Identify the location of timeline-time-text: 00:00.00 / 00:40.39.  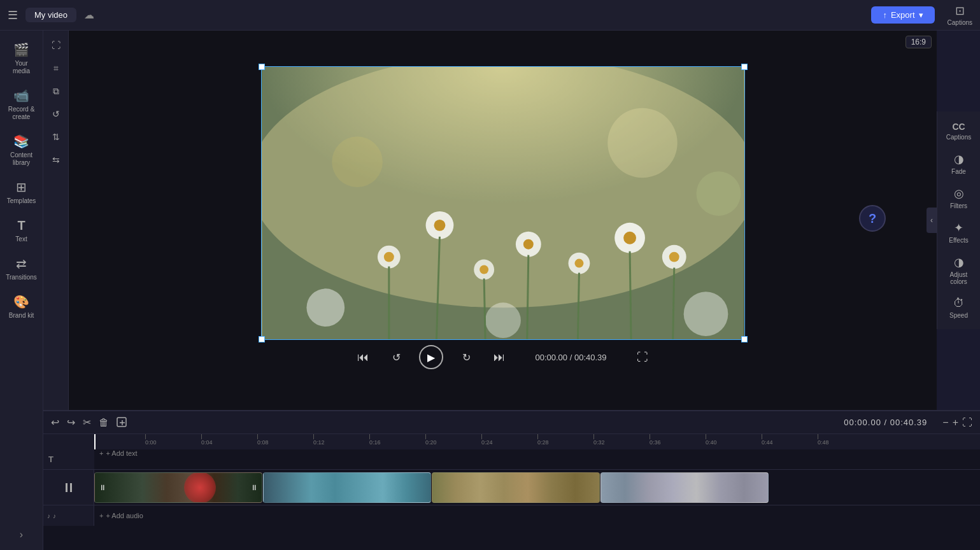
(885, 423).